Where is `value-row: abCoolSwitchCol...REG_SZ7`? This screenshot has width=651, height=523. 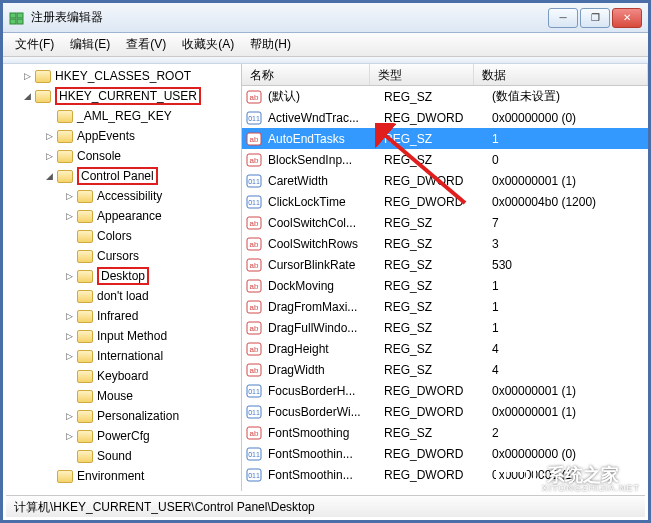 value-row: abCoolSwitchCol...REG_SZ7 is located at coordinates (445, 222).